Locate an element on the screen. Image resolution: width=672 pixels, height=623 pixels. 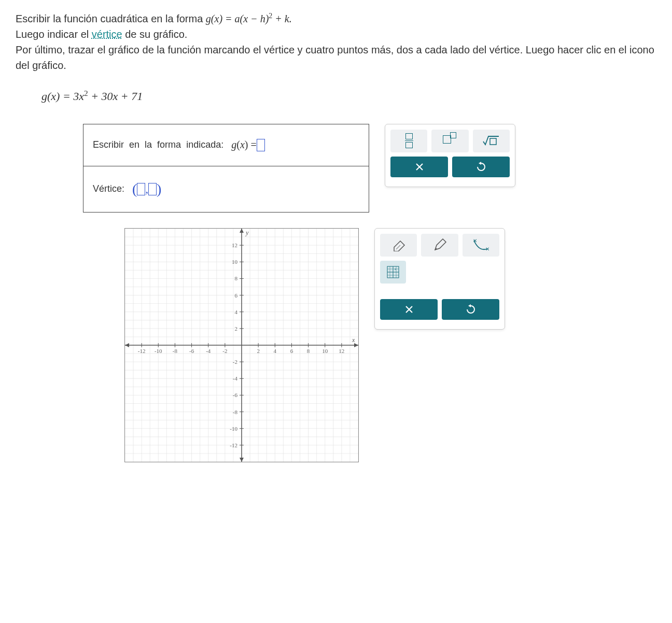
vertex-form-input is located at coordinates (261, 145).